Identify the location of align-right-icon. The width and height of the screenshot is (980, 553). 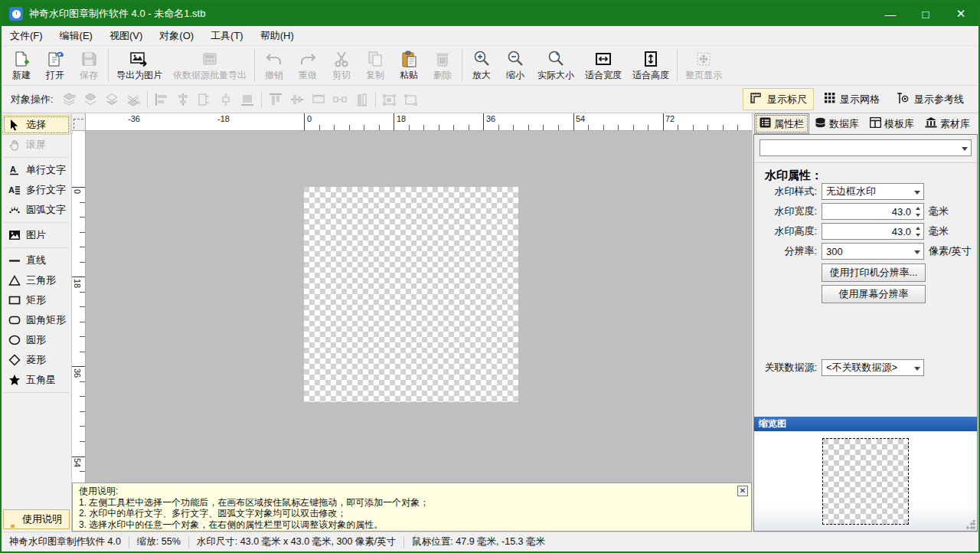
(204, 100).